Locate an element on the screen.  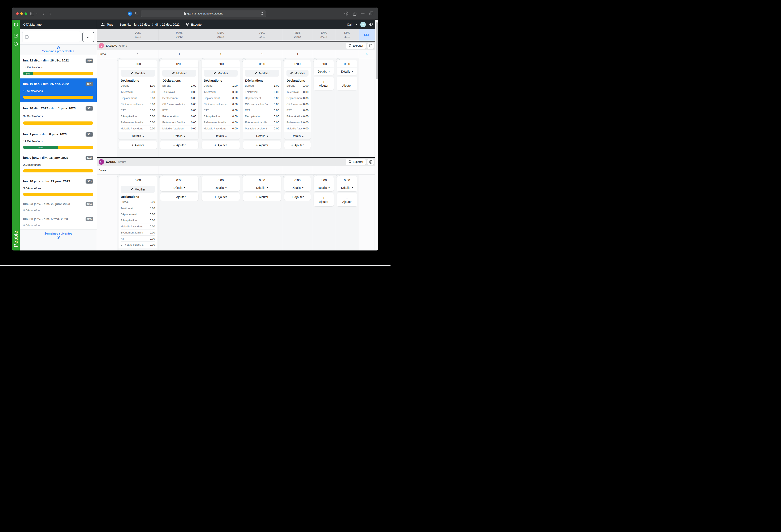
calendar-icon is located at coordinates (16, 36).